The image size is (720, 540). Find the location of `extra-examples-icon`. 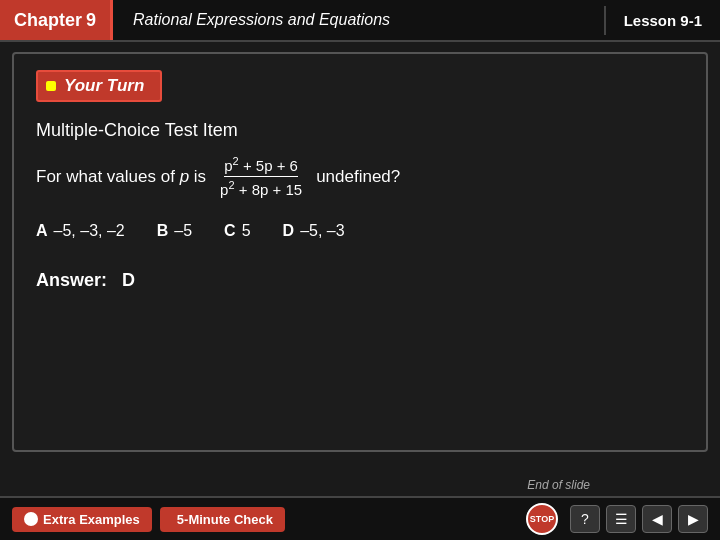

extra-examples-icon is located at coordinates (31, 519).